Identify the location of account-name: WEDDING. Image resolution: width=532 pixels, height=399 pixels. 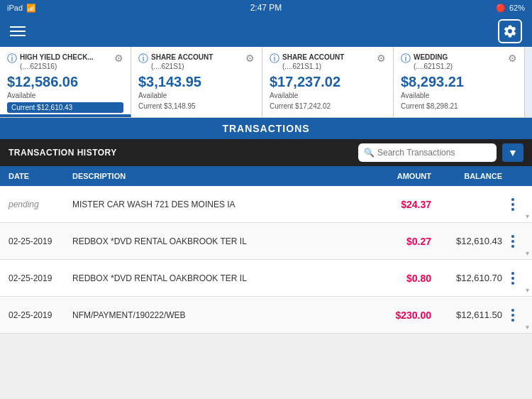
(461, 57).